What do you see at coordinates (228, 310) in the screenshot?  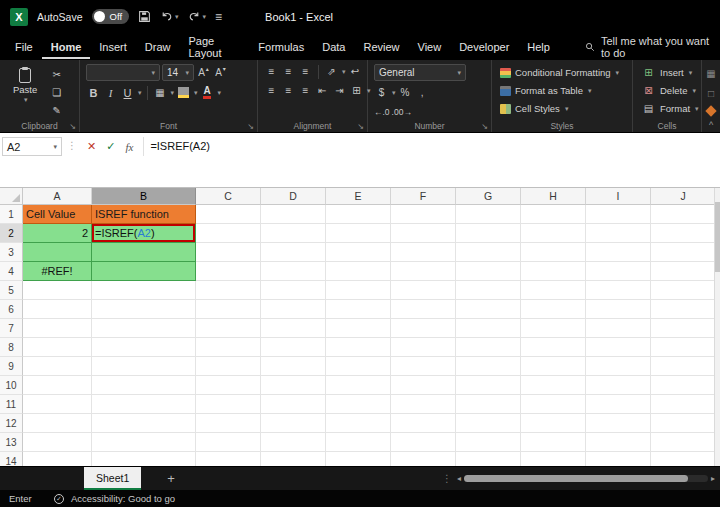 I see `cell-C6` at bounding box center [228, 310].